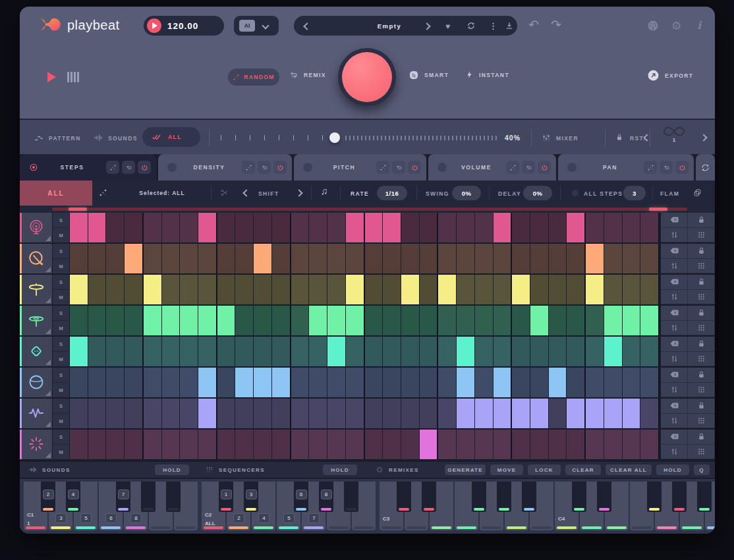 This screenshot has width=734, height=560. I want to click on track-selector-snare, so click(36, 258).